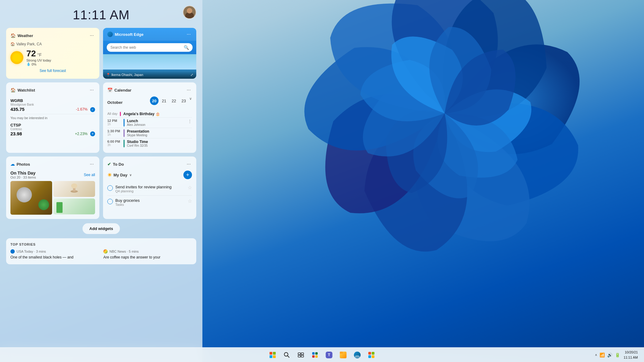 This screenshot has height=362, width=644. I want to click on allday-event-name: Angela's Birthday 🎂, so click(158, 114).